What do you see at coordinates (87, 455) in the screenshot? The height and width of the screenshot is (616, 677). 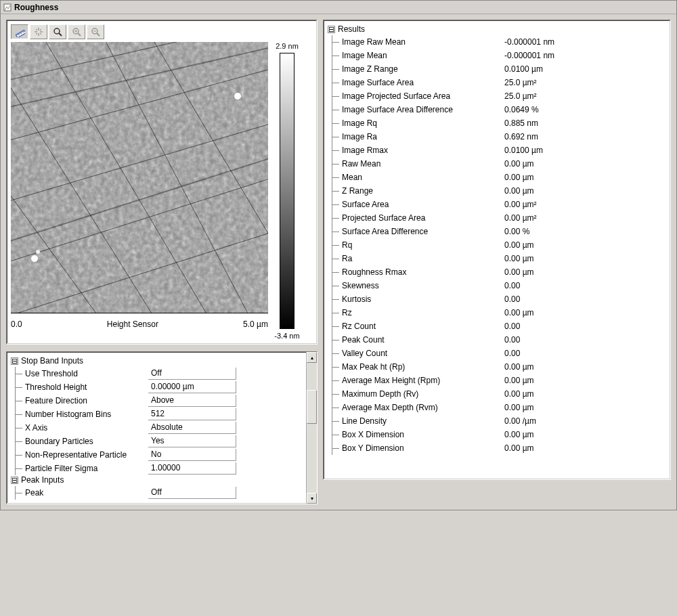 I see `row-label: Non-Representative Particle` at bounding box center [87, 455].